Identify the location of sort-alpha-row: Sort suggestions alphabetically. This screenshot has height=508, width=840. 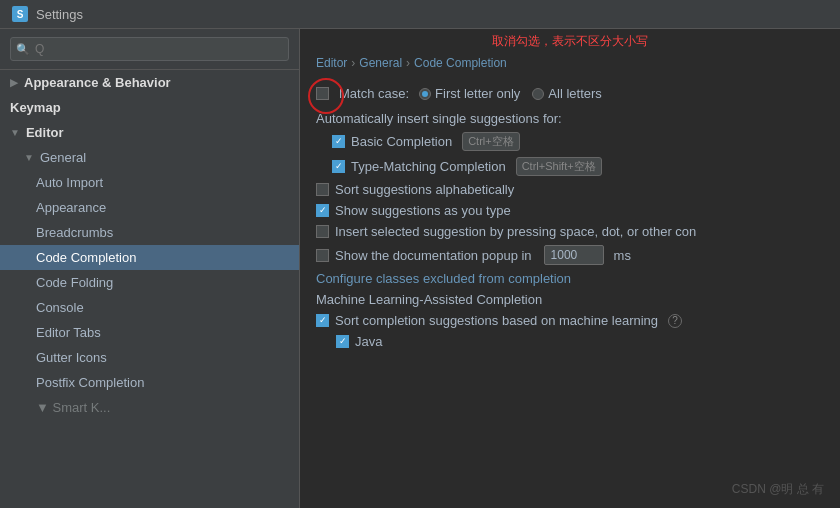
(570, 190).